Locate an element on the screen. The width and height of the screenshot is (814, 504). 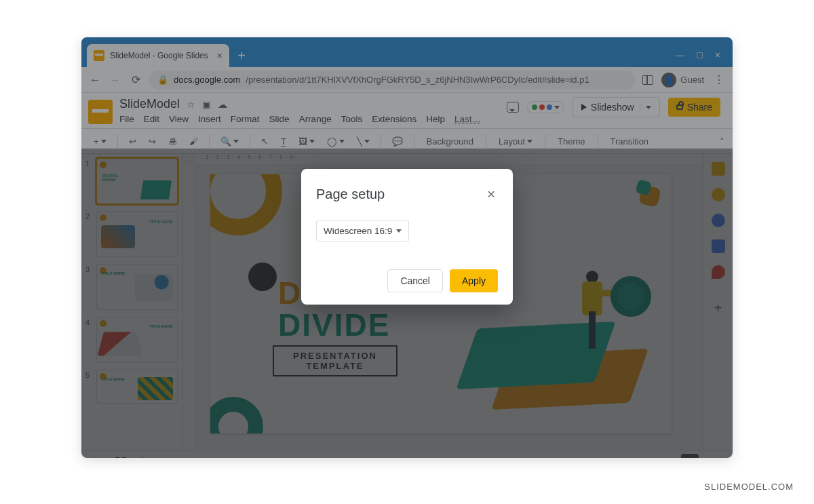
aspect-ratio-select: Widescreen 16:9 is located at coordinates (362, 231).